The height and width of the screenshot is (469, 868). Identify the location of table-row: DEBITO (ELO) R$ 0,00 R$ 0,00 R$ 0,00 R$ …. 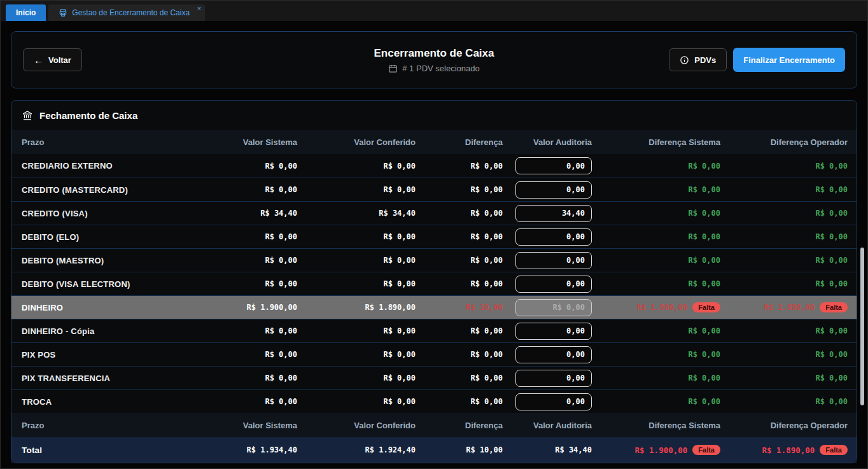
(434, 237).